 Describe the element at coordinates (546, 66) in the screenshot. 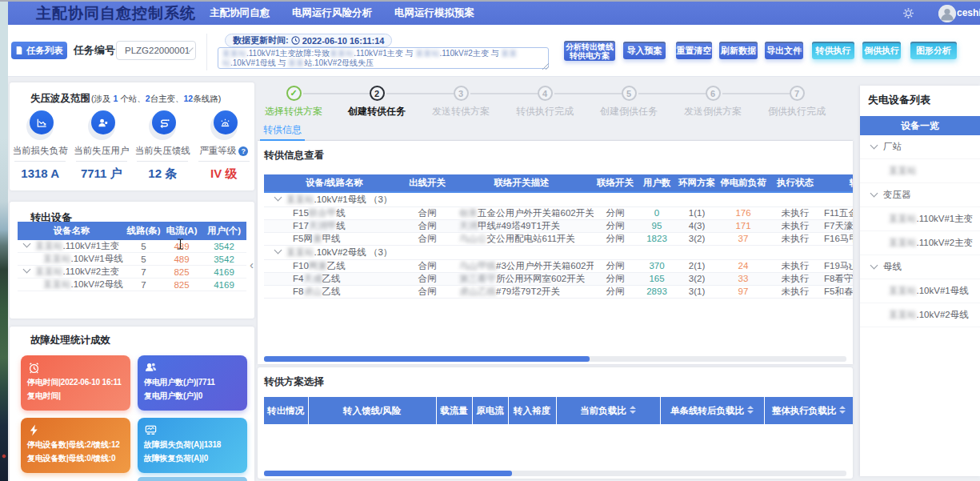

I see `textarea-resize-grip` at that location.